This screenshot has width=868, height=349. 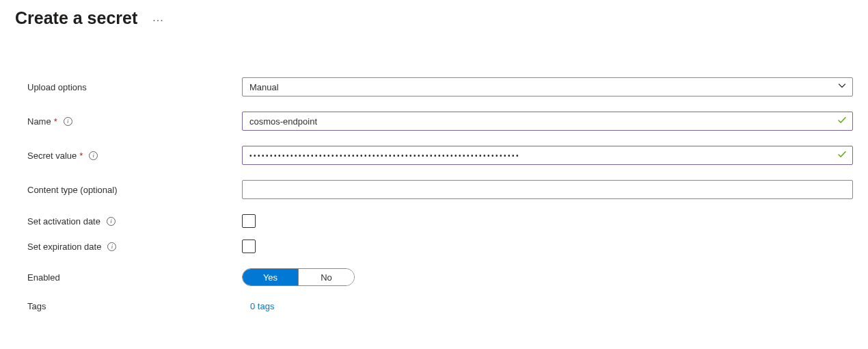 What do you see at coordinates (271, 277) in the screenshot?
I see `enabled-toggle-yes: Yes` at bounding box center [271, 277].